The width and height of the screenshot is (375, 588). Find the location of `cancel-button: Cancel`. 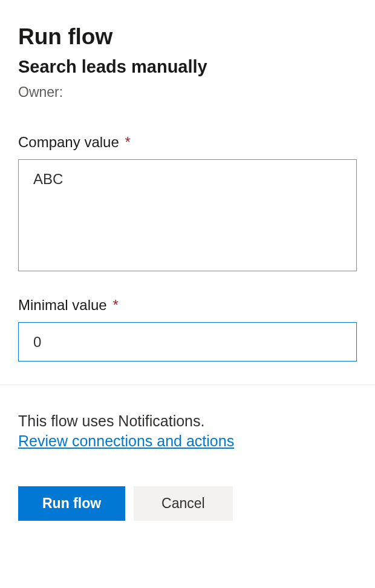

cancel-button: Cancel is located at coordinates (183, 504).